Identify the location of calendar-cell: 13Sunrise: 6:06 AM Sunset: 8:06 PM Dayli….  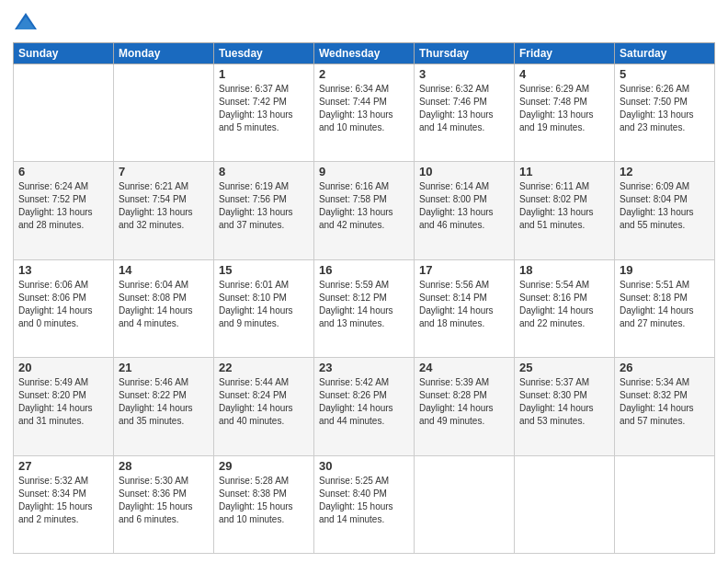
(64, 308).